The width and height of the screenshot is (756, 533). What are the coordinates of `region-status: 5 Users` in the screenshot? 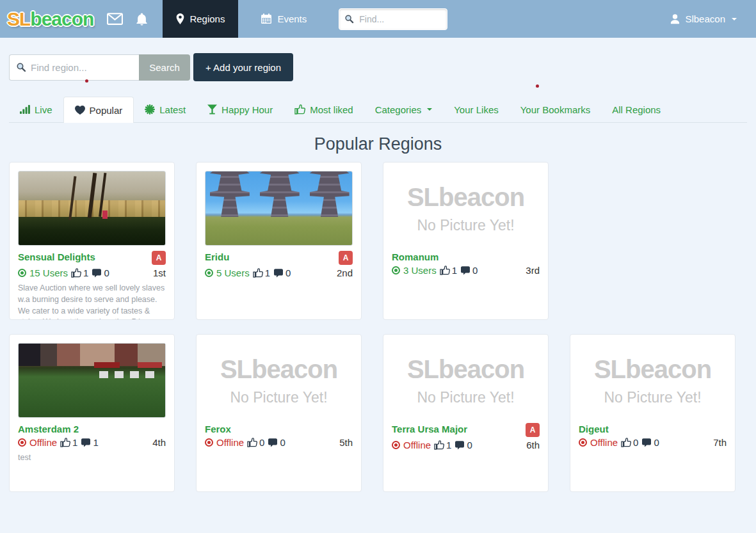 It's located at (227, 273).